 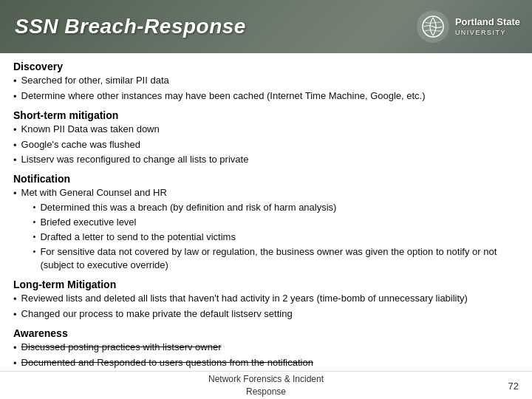 I want to click on list-item: •Determined this was a breach (by defini…, so click(x=276, y=208).